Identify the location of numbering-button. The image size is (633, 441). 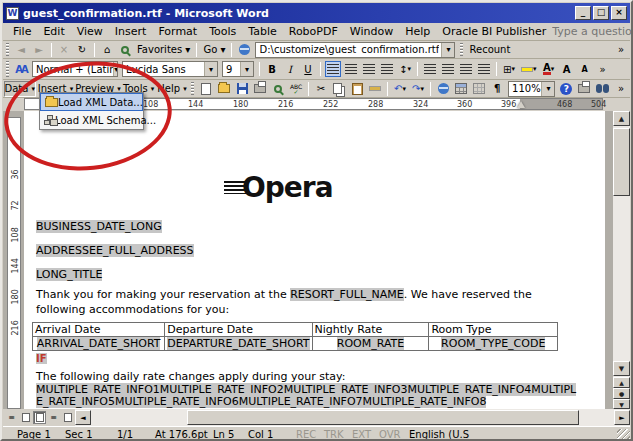
(430, 69).